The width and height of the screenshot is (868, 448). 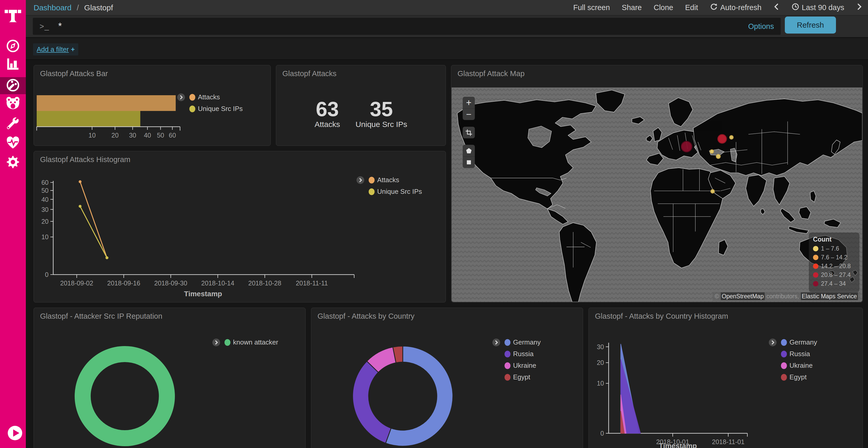 What do you see at coordinates (469, 133) in the screenshot?
I see `fit-data-bounds-icon` at bounding box center [469, 133].